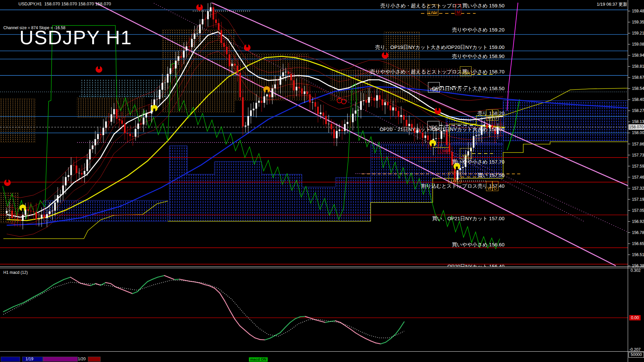 The height and width of the screenshot is (362, 644). Describe the element at coordinates (638, 100) in the screenshot. I see `price-tick-label: 158.405` at that location.